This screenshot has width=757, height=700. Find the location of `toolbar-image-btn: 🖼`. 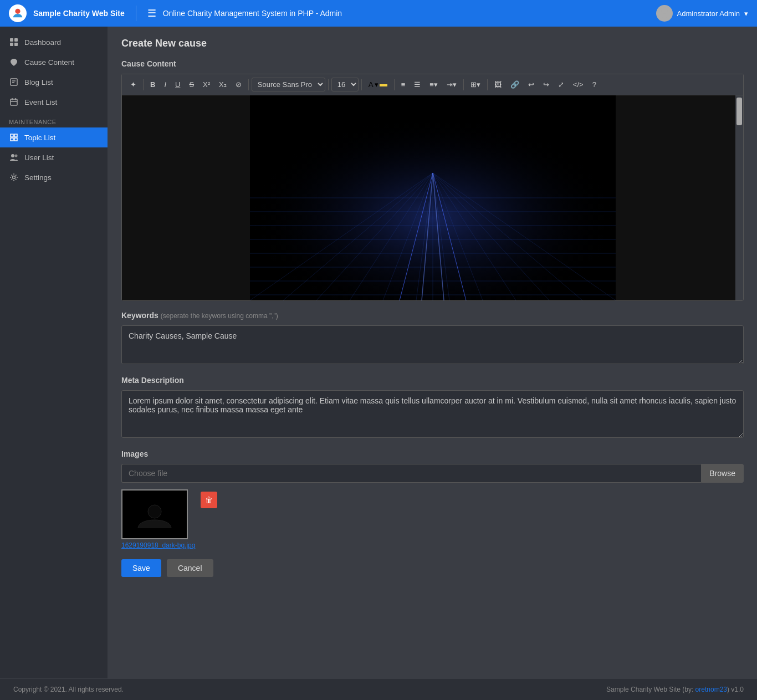

toolbar-image-btn: 🖼 is located at coordinates (498, 84).